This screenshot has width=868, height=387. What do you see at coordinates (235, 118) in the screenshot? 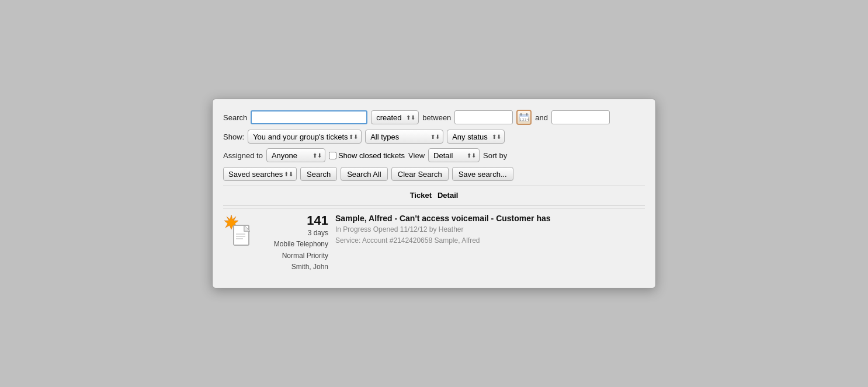
I see `search-label: Search` at bounding box center [235, 118].